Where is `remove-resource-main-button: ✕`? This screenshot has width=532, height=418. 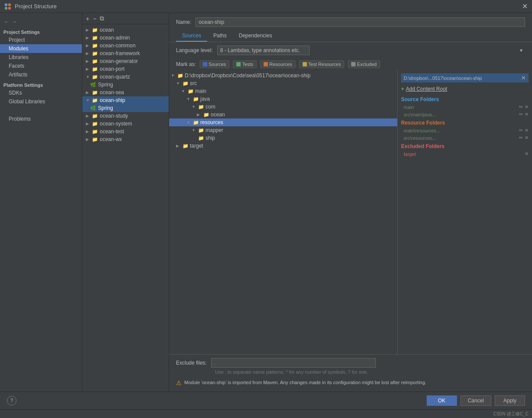 remove-resource-main-button: ✕ is located at coordinates (526, 130).